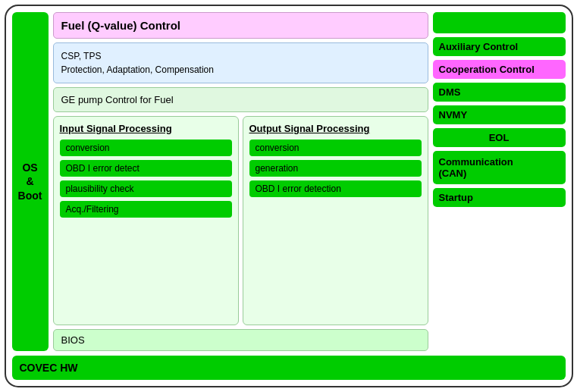 The image size is (577, 392). What do you see at coordinates (146, 189) in the screenshot?
I see `plausibility-check-item: plausibility check` at bounding box center [146, 189].